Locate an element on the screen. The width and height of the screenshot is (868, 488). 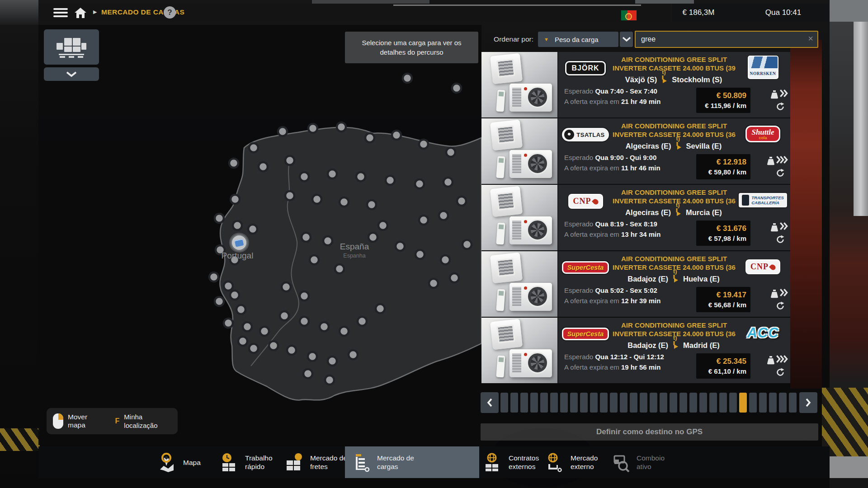
menu-icon is located at coordinates (61, 13).